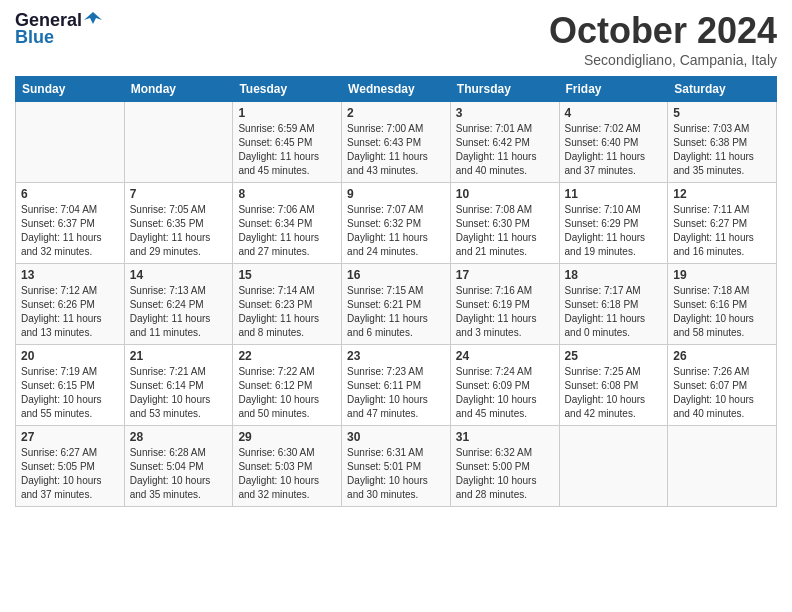  I want to click on day-number: 16, so click(396, 275).